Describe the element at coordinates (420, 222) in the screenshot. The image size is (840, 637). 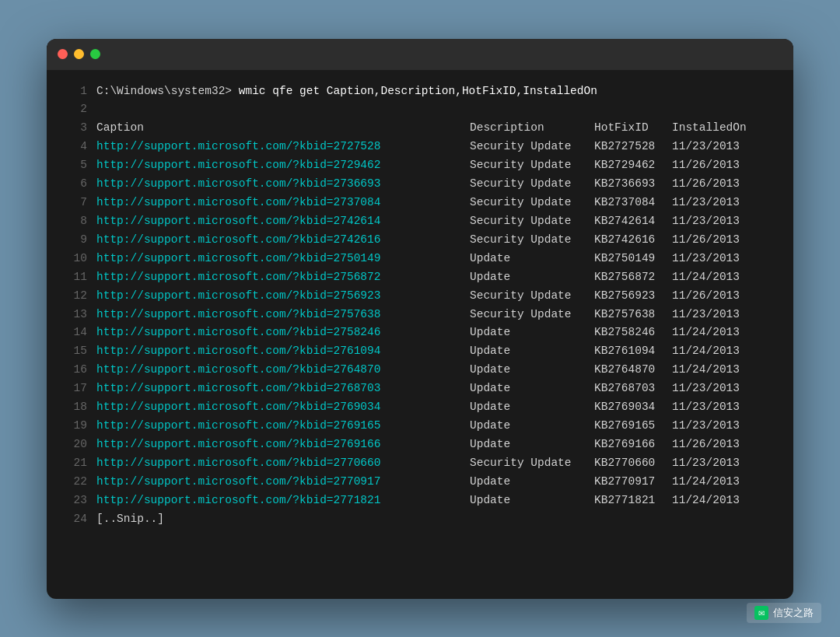
I see `terminal-line: 8http://support.microsoft.com/?kbid=2742…` at that location.